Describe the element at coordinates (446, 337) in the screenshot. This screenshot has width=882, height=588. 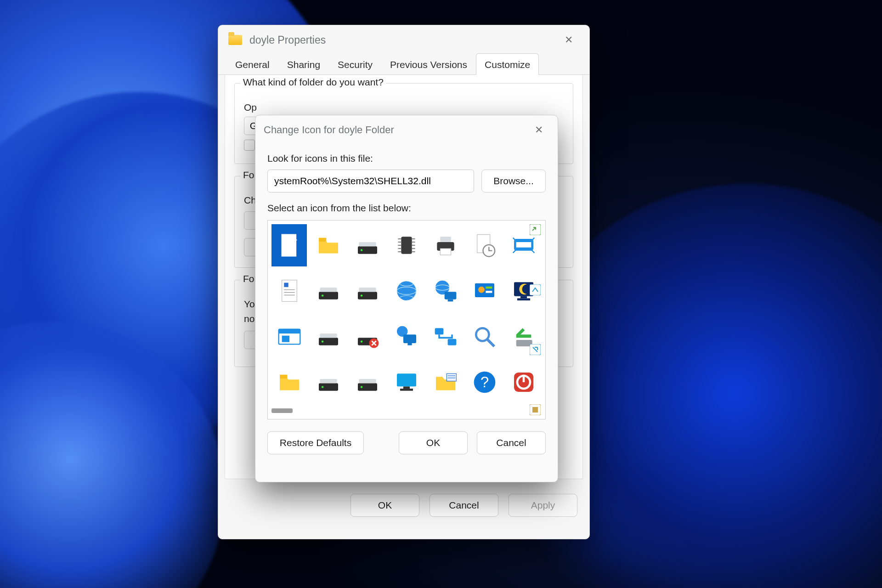
I see `network-connection-icon` at that location.